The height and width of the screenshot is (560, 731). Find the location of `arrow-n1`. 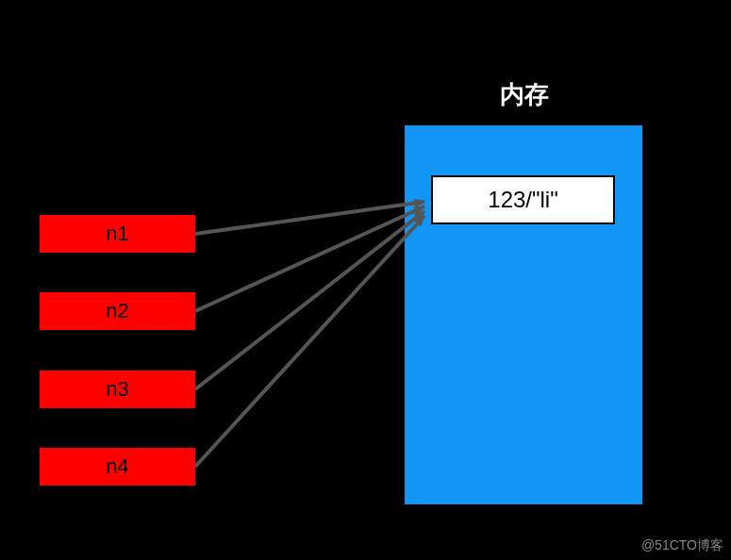

arrow-n1 is located at coordinates (309, 218).